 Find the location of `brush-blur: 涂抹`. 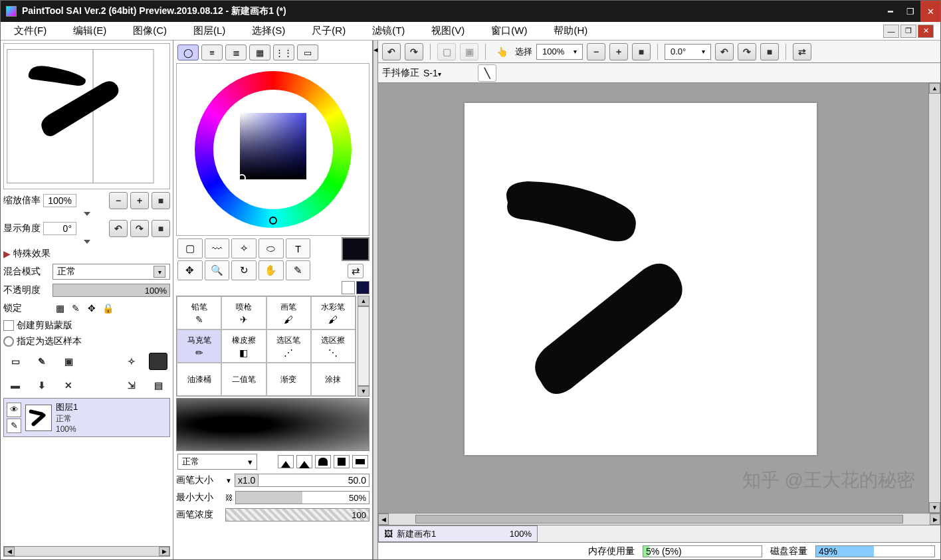

brush-blur: 涂抹 is located at coordinates (334, 379).